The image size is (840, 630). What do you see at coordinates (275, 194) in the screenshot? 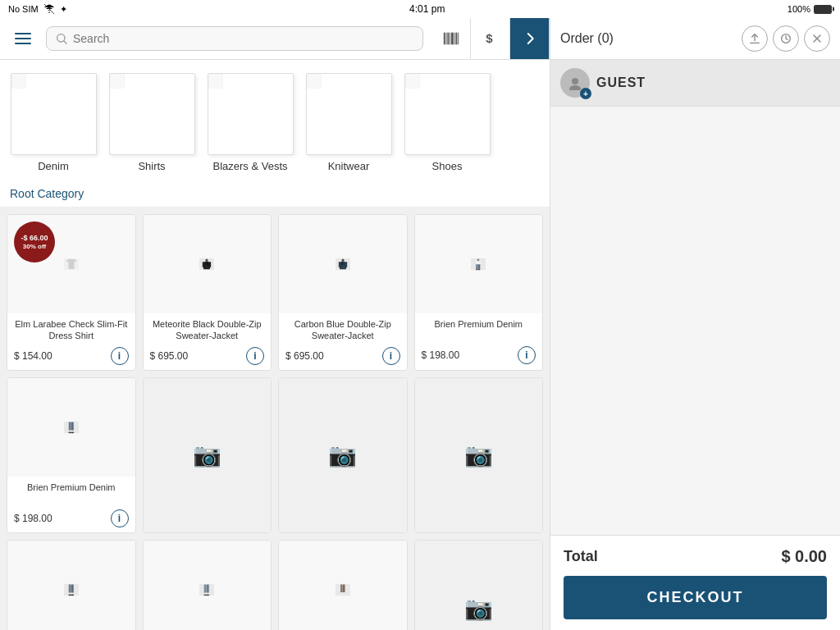
I see `root-category-label: Root Category` at bounding box center [275, 194].